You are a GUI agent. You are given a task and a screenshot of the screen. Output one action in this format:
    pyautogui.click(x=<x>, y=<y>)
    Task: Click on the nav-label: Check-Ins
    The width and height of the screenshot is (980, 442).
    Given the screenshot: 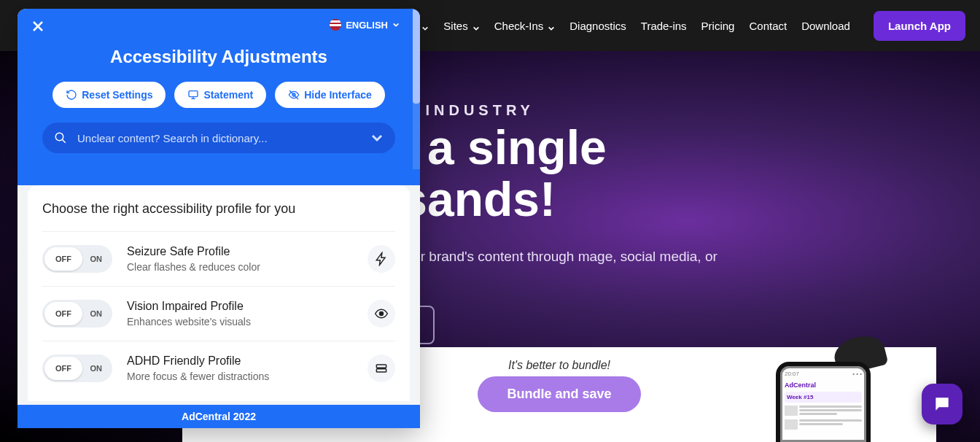 What is the action you would take?
    pyautogui.click(x=519, y=26)
    